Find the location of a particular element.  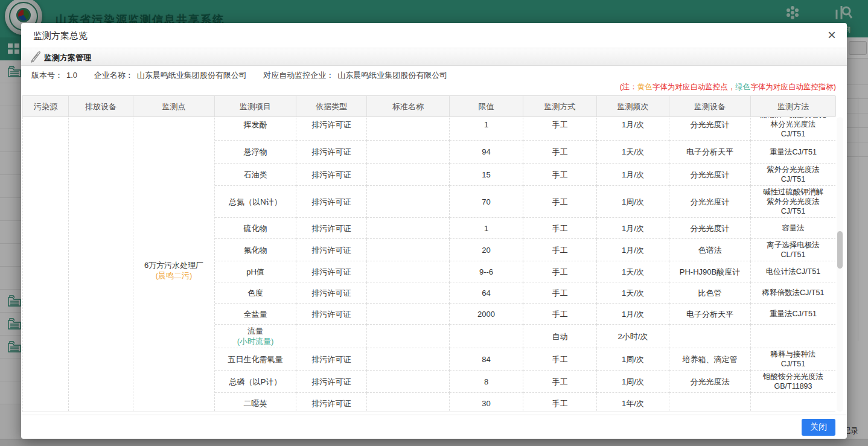

cell-item: pH值 is located at coordinates (256, 272).